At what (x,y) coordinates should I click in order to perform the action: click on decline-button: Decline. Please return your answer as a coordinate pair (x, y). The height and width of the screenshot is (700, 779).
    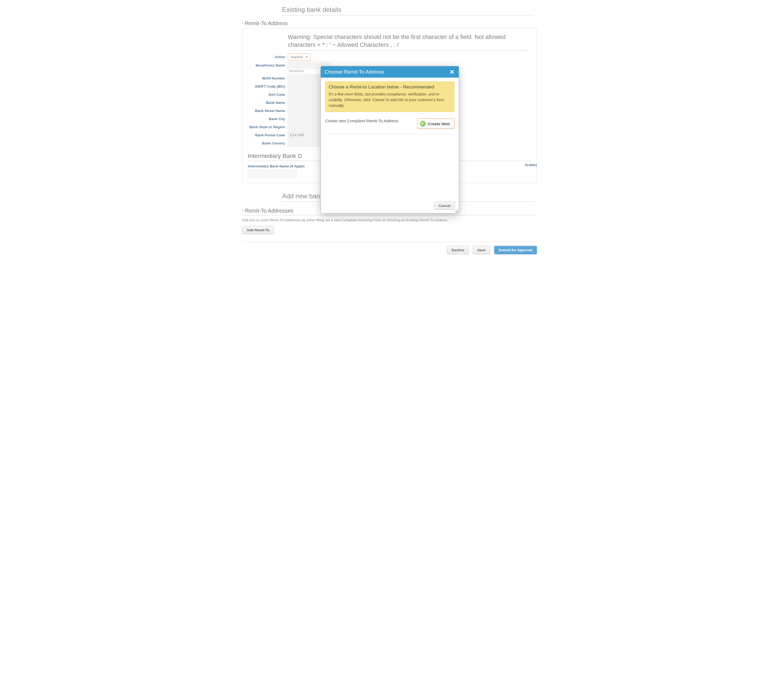
    Looking at the image, I should click on (458, 250).